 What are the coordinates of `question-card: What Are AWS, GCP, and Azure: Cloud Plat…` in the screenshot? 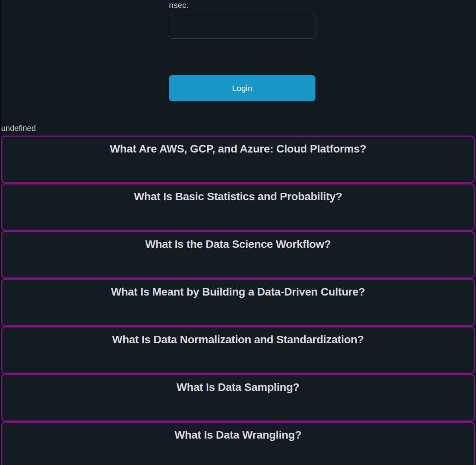 It's located at (238, 159).